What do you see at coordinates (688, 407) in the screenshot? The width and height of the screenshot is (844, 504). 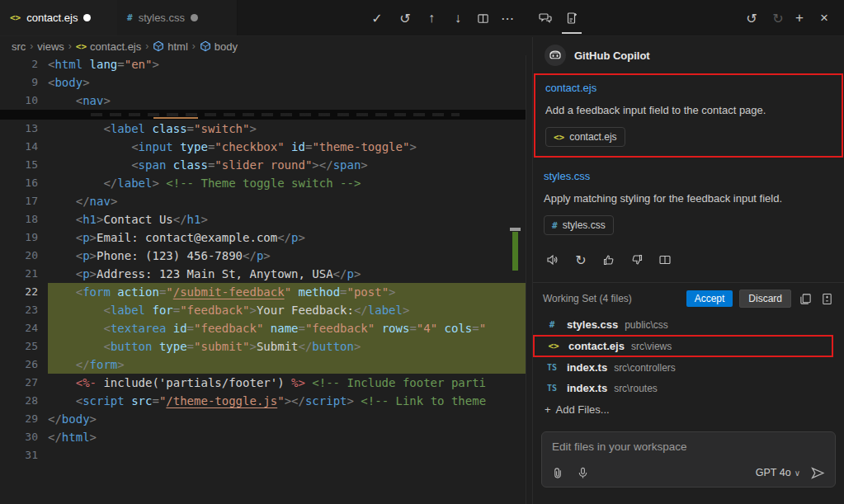 I see `add-files-button: + Add Files...` at bounding box center [688, 407].